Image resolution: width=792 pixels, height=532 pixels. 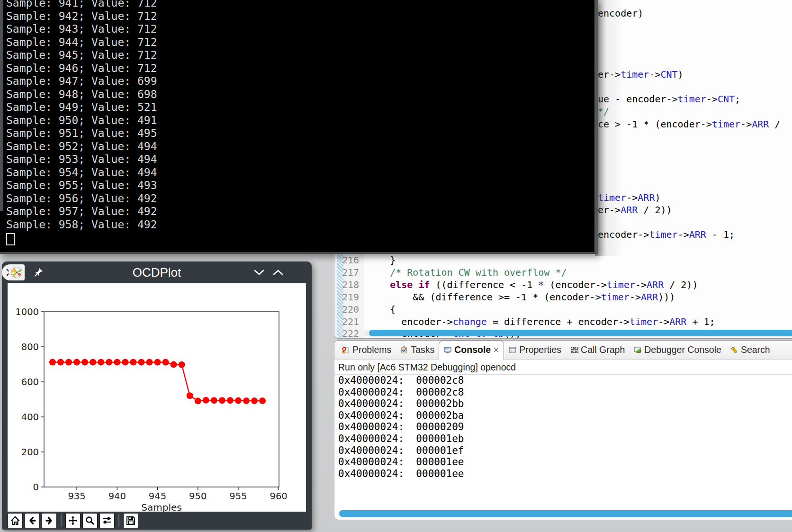 I want to click on line-number: 218, so click(x=347, y=285).